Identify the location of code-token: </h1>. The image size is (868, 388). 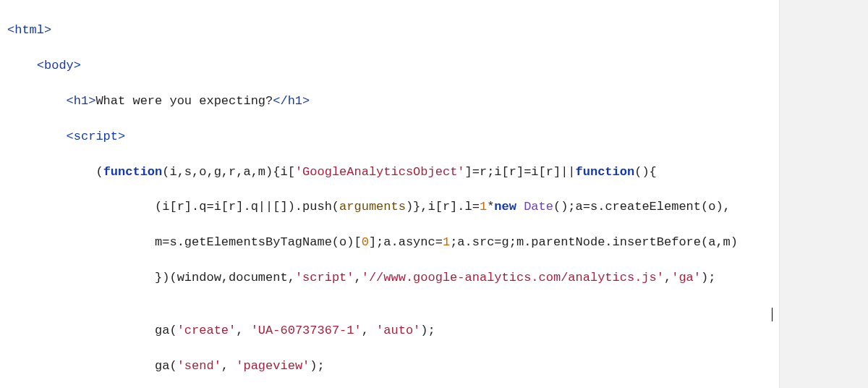
(291, 101).